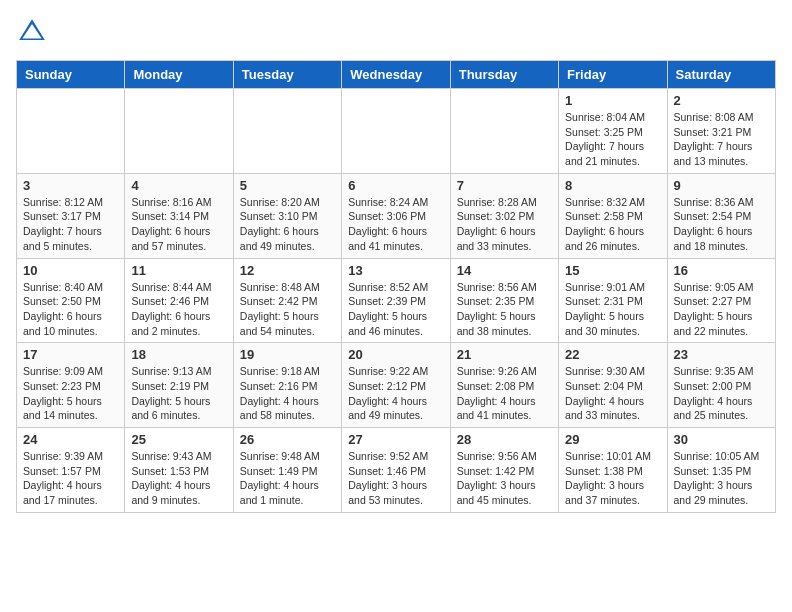 This screenshot has height=612, width=792. I want to click on calendar-cell: 30Sunrise: 10:05 AM Sunset: 1:35 PM Dayl…, so click(721, 470).